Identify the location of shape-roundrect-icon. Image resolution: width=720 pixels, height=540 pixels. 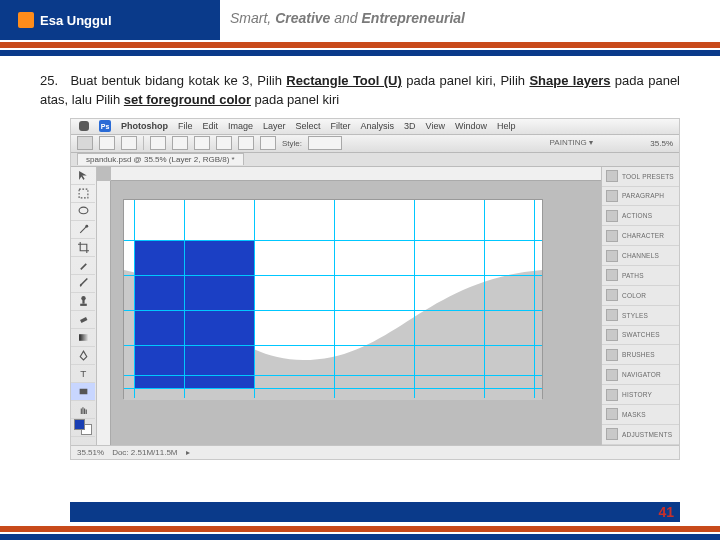
(180, 143).